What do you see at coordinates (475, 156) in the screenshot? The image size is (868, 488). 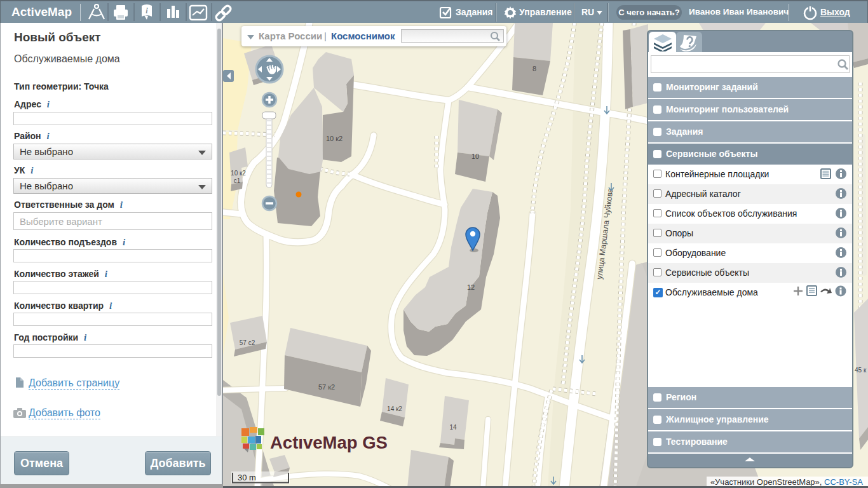 I see `svg-text: 10` at bounding box center [475, 156].